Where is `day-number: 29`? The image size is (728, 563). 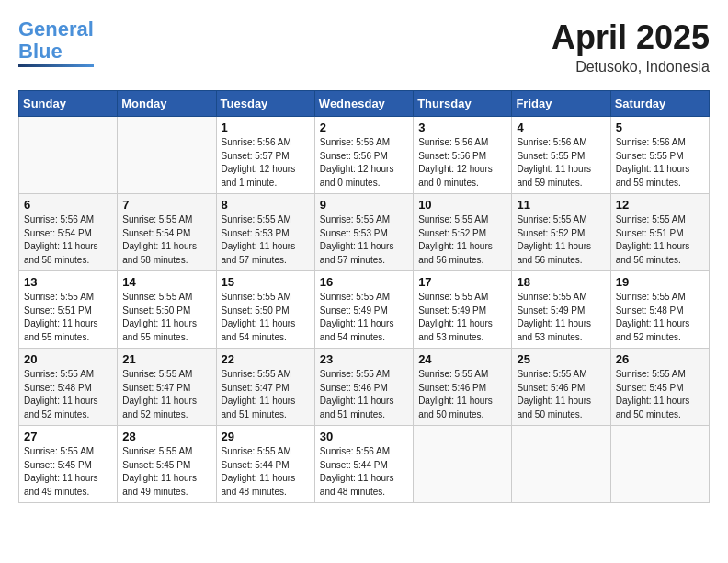 day-number: 29 is located at coordinates (266, 436).